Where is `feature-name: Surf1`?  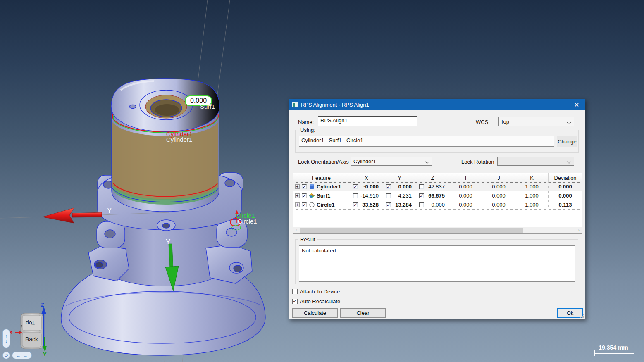
feature-name: Surf1 is located at coordinates (323, 196).